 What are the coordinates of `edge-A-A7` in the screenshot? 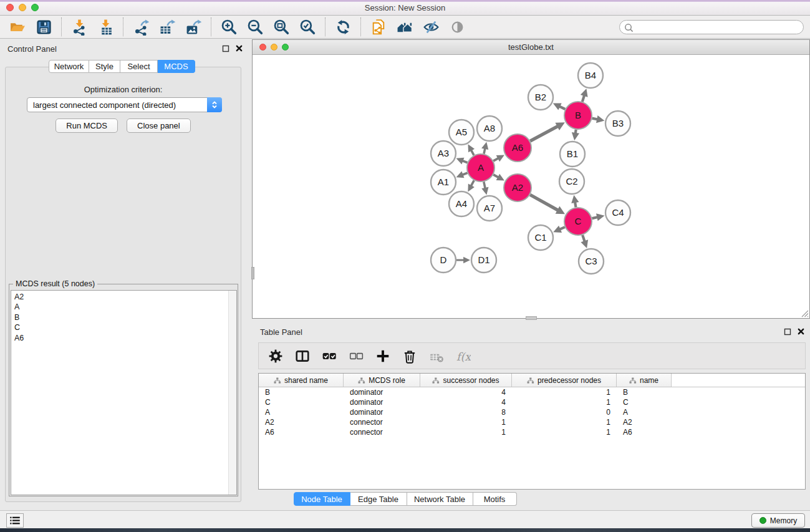 It's located at (485, 188).